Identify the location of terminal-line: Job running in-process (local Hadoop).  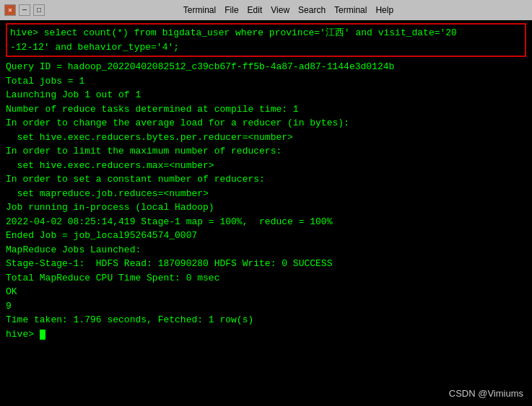
(266, 208).